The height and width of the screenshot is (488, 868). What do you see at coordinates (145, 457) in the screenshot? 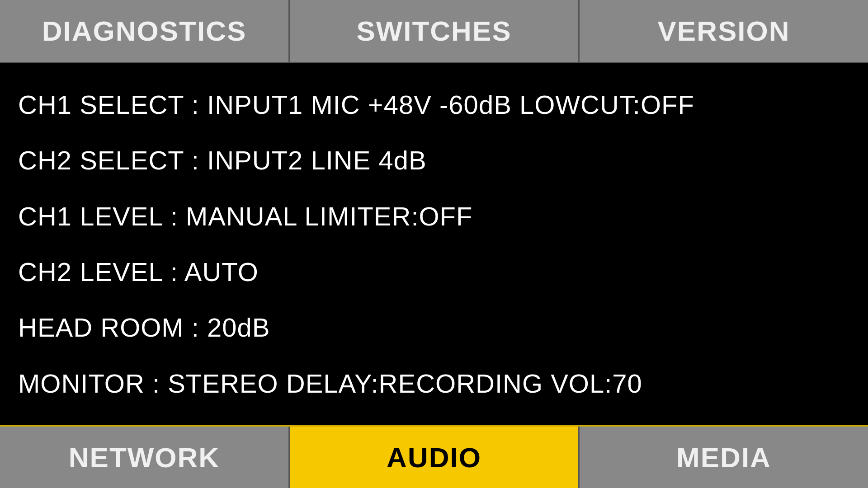
I see `network-button: NETWORK` at bounding box center [145, 457].